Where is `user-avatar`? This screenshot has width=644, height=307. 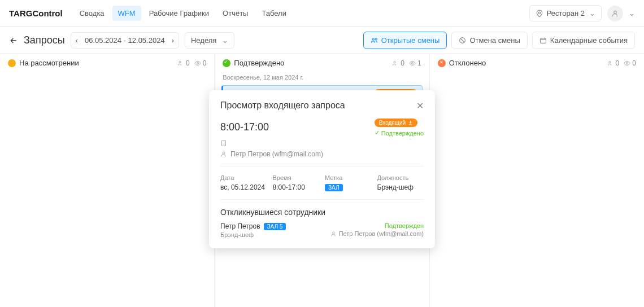 user-avatar is located at coordinates (615, 14).